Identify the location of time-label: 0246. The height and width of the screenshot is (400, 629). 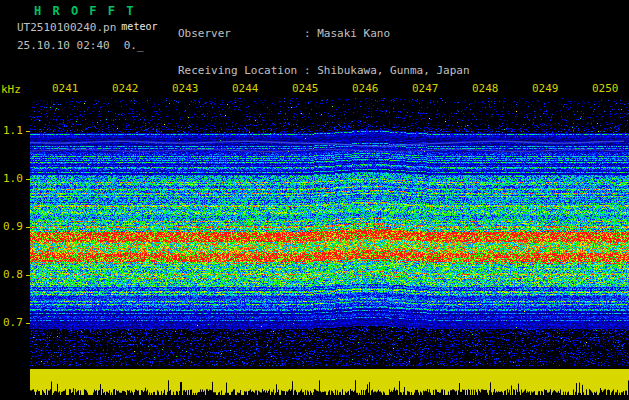
(366, 88).